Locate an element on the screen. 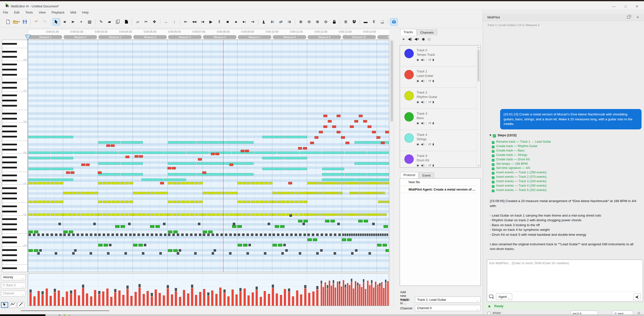  playhead-line is located at coordinates (224, 156).